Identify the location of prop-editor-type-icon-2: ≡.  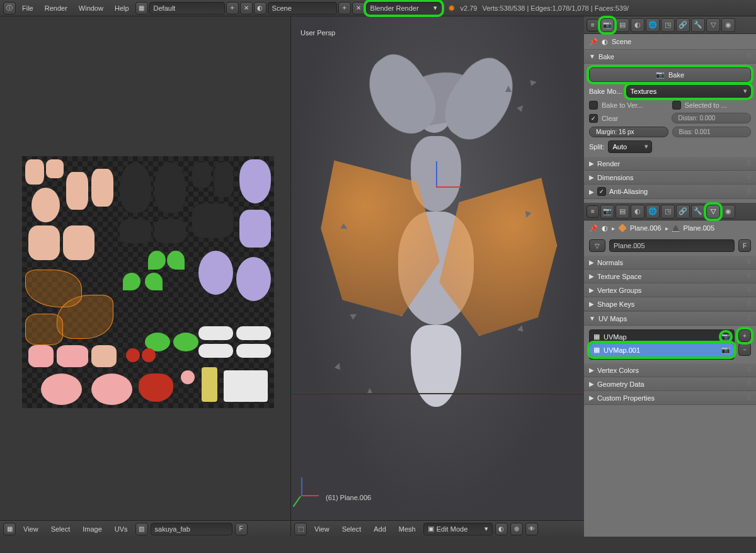
(593, 212).